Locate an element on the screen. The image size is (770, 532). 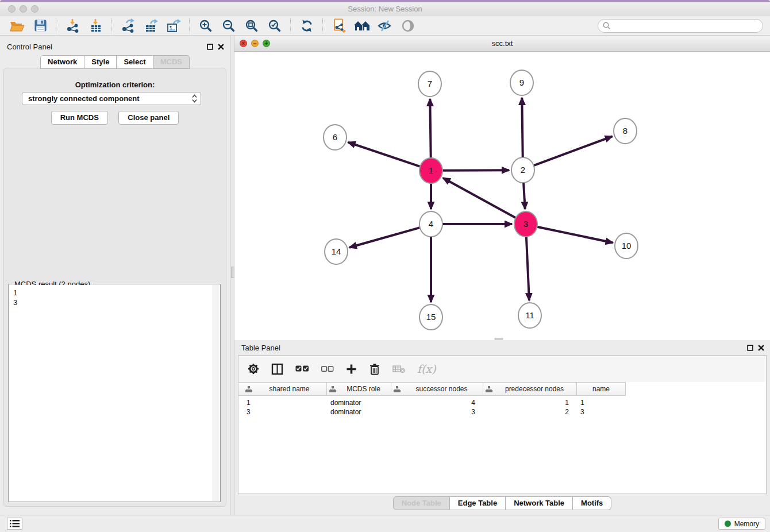
node-14: 14 is located at coordinates (336, 252).